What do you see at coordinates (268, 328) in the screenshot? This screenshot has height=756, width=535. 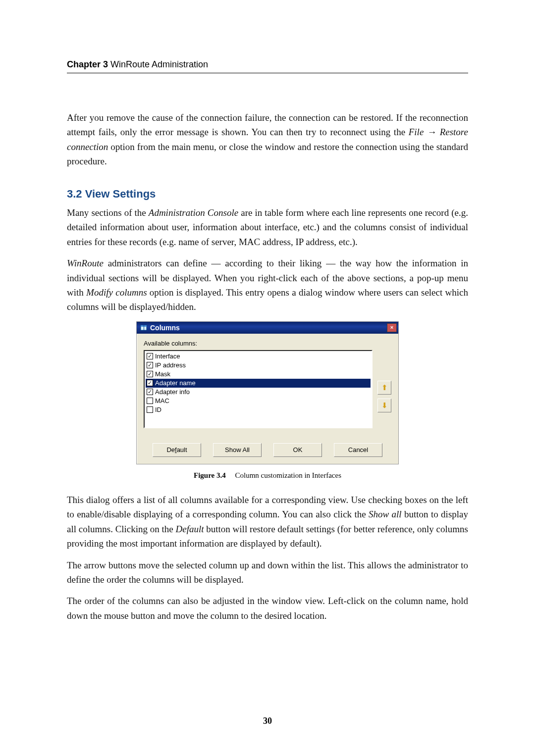 I see `dialog-titlebar: Columns ×` at bounding box center [268, 328].